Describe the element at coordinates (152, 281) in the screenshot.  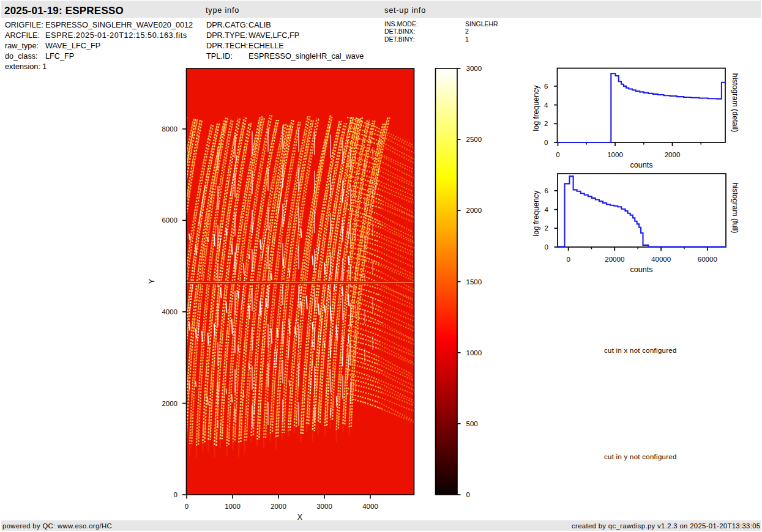
I see `svg-text: Y` at that location.